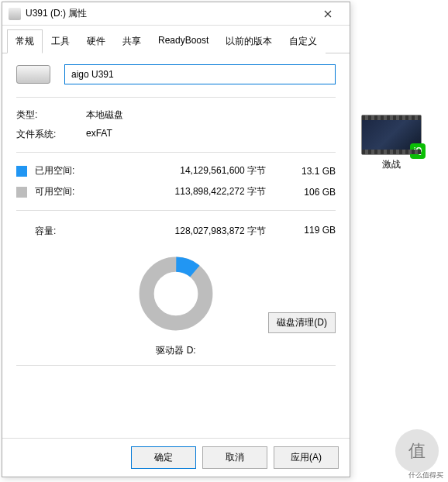 This screenshot has width=448, height=482. Describe the element at coordinates (192, 231) in the screenshot. I see `capacity-bytes: 128,027,983,872 字节` at that location.